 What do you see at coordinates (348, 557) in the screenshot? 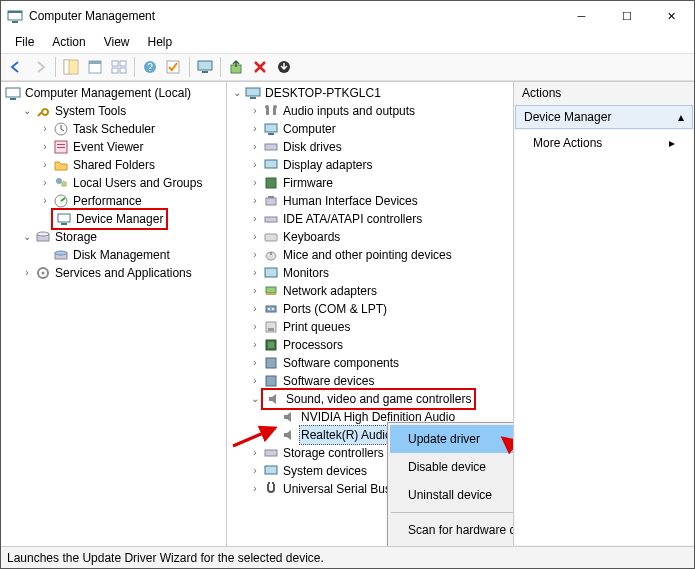
I see `statusbar: Launches the Update Driver Wizard for th…` at bounding box center [348, 557].